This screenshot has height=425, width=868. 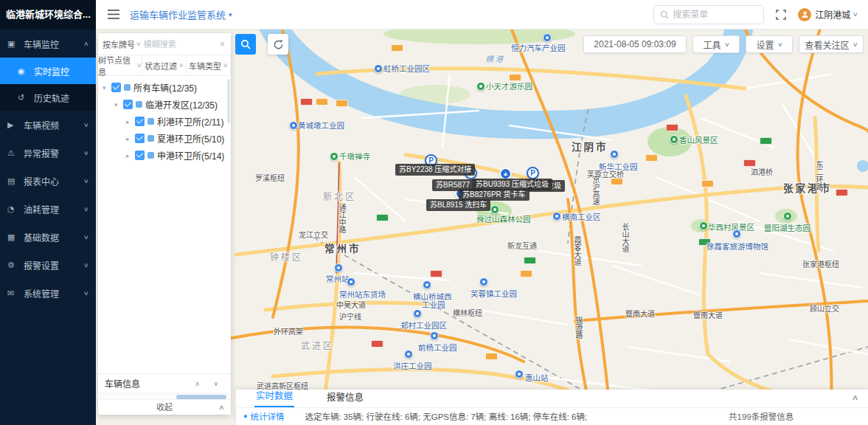 What do you see at coordinates (423, 325) in the screenshot?
I see `map-label: 郑村工业园区` at bounding box center [423, 325].